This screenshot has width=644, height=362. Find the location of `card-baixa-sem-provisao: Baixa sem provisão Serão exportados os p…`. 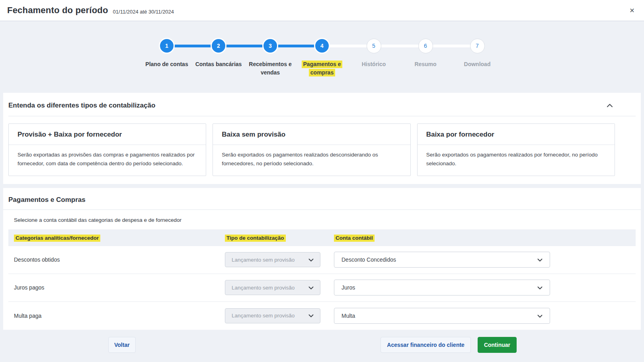

card-baixa-sem-provisao: Baixa sem provisão Serão exportados os p… is located at coordinates (311, 150).